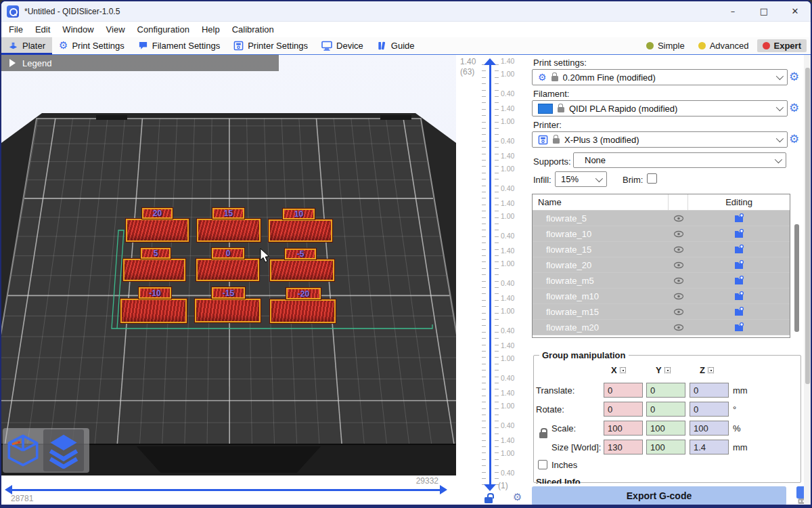  What do you see at coordinates (660, 108) in the screenshot?
I see `filament-combo: QIDI PLA Rapido (modified)` at bounding box center [660, 108].